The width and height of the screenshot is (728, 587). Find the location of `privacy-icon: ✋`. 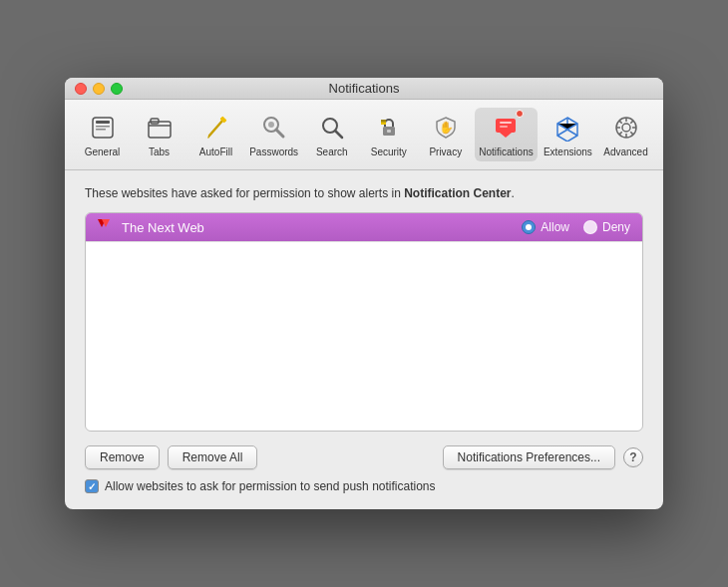

privacy-icon: ✋ is located at coordinates (446, 128).